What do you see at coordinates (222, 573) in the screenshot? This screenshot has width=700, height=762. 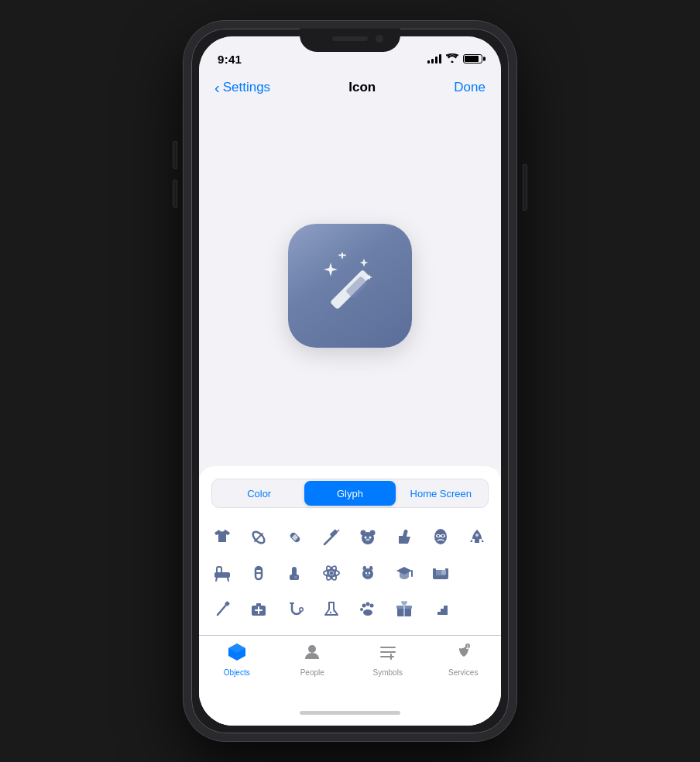 I see `bathtub-icon` at bounding box center [222, 573].